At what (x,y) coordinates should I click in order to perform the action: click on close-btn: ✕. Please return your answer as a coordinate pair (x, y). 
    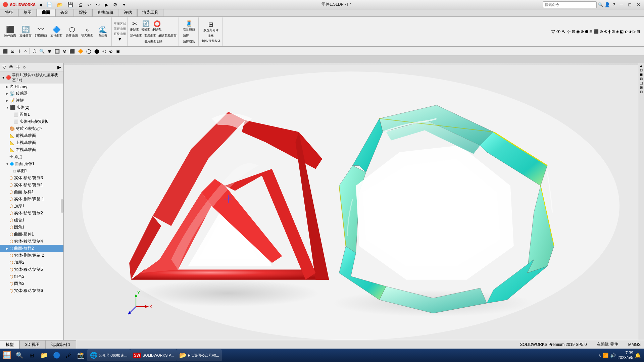
    Looking at the image, I should click on (639, 5).